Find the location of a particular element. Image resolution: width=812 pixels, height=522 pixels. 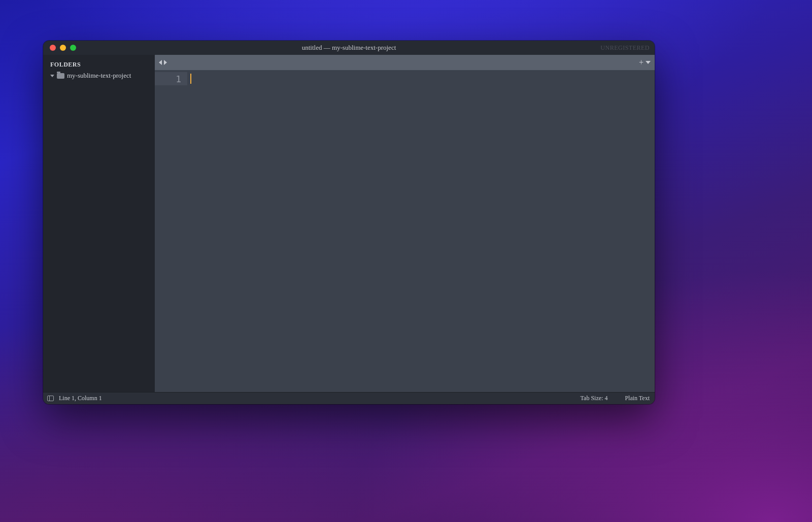

tab-bar: + is located at coordinates (405, 62).